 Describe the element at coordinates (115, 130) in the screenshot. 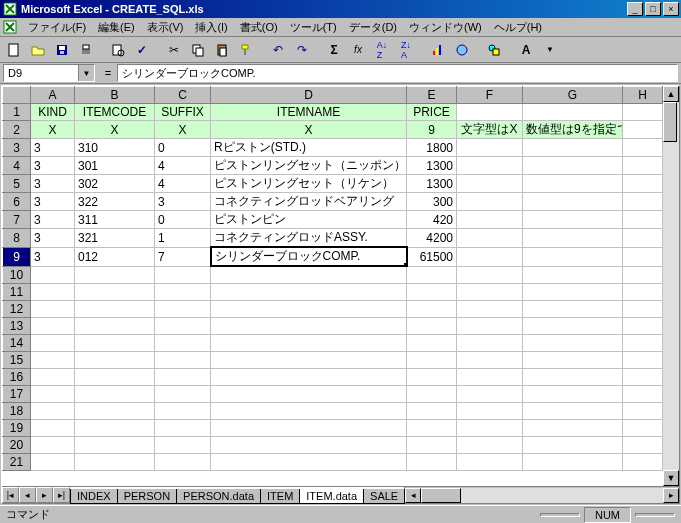

I see `cell: X` at that location.